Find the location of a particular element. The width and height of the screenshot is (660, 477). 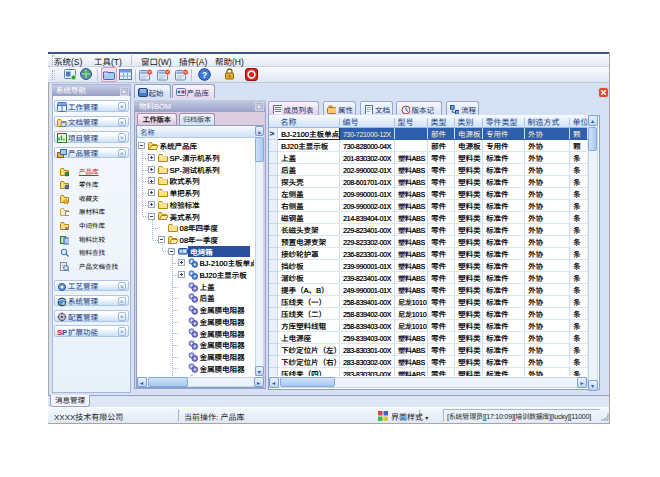

svg-text: P is located at coordinates (64, 332).